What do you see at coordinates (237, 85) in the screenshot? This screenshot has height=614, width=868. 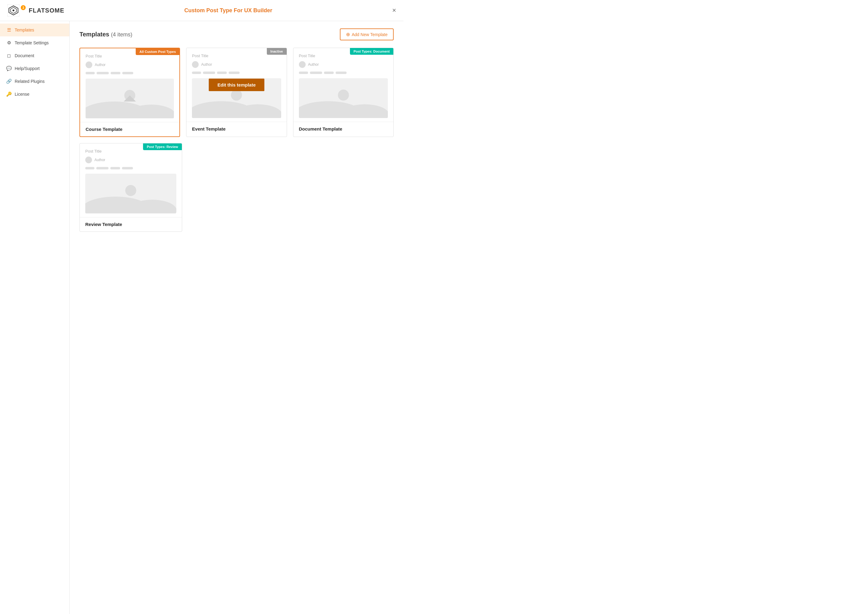 I see `edit-template-button: Edit this template` at bounding box center [237, 85].